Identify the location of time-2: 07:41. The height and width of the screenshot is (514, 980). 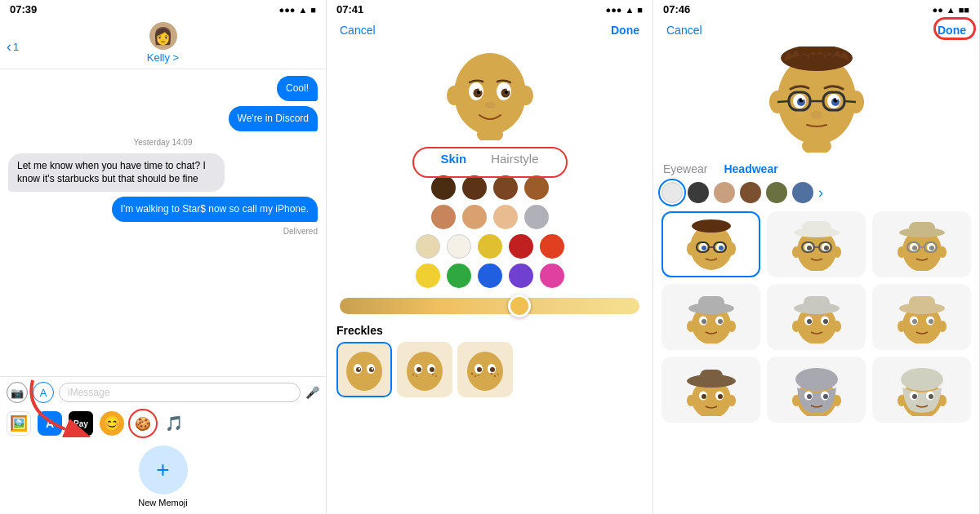
(350, 10).